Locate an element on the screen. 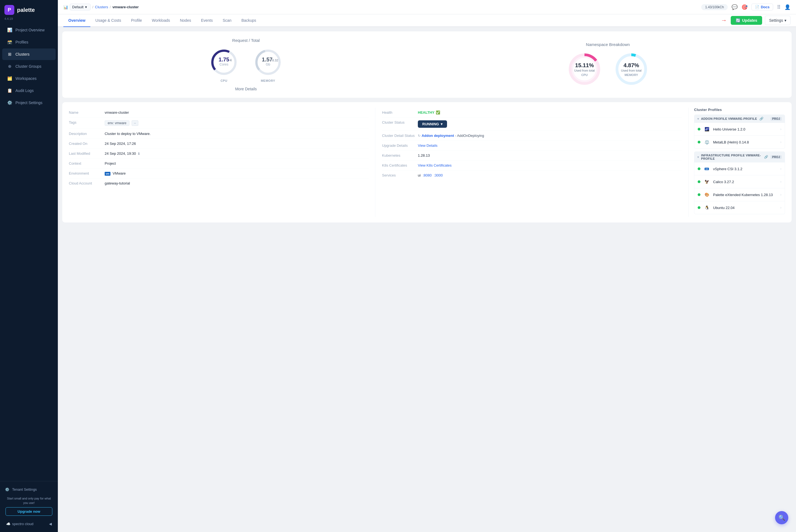 The width and height of the screenshot is (796, 532). tab-scan: Scan is located at coordinates (227, 21).